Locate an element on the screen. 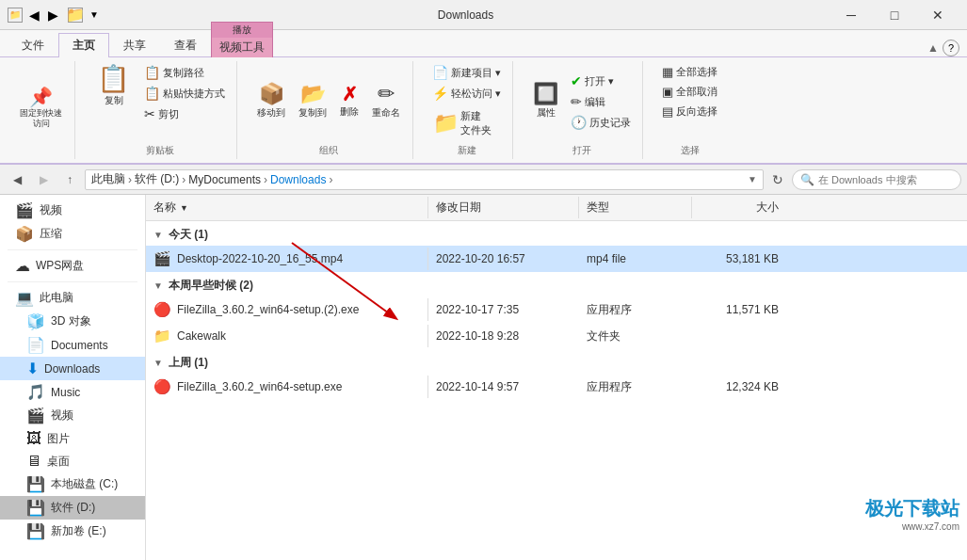  file-row-filezilla2: 🔴 FileZilla_3.60.2_win64-setup.(2).exe 2… is located at coordinates (556, 310).